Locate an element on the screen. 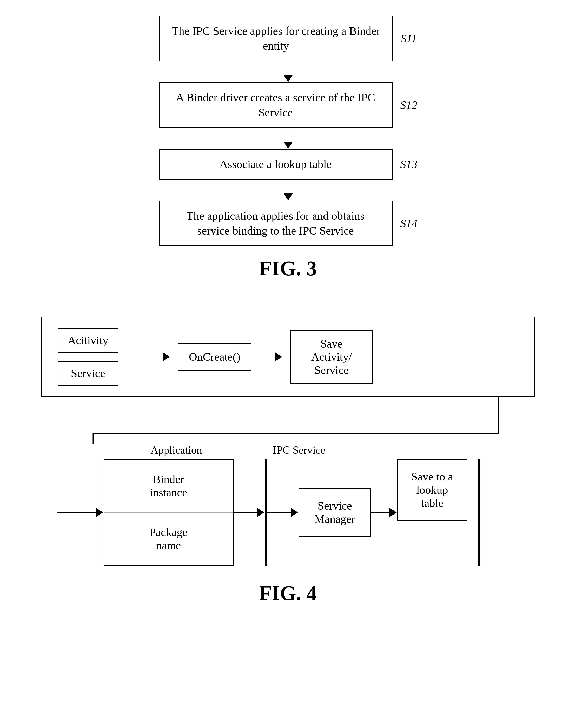 The image size is (576, 728). package-name-box: Package name is located at coordinates (169, 539).